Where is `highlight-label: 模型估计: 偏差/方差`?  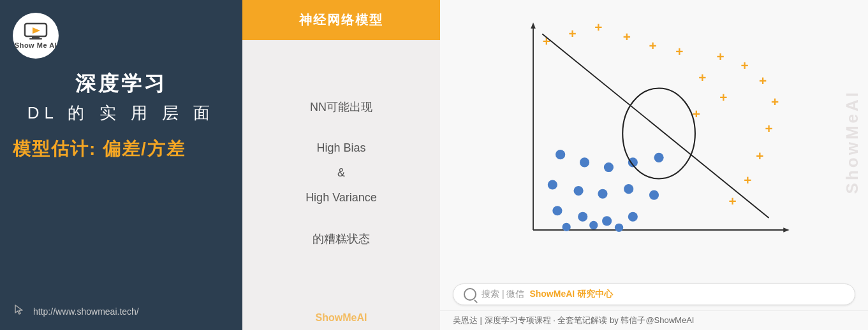
highlight-label: 模型估计: 偏差/方差 is located at coordinates (121, 149).